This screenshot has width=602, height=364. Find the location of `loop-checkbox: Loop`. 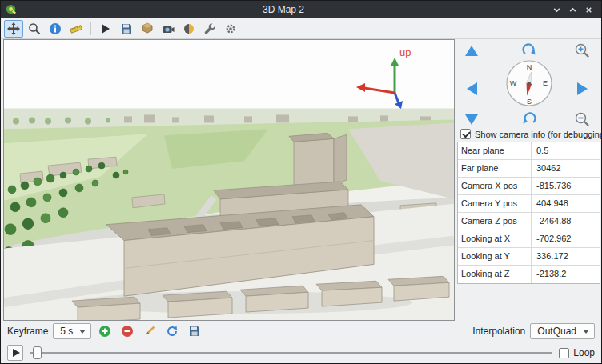

loop-checkbox: Loop is located at coordinates (576, 353).